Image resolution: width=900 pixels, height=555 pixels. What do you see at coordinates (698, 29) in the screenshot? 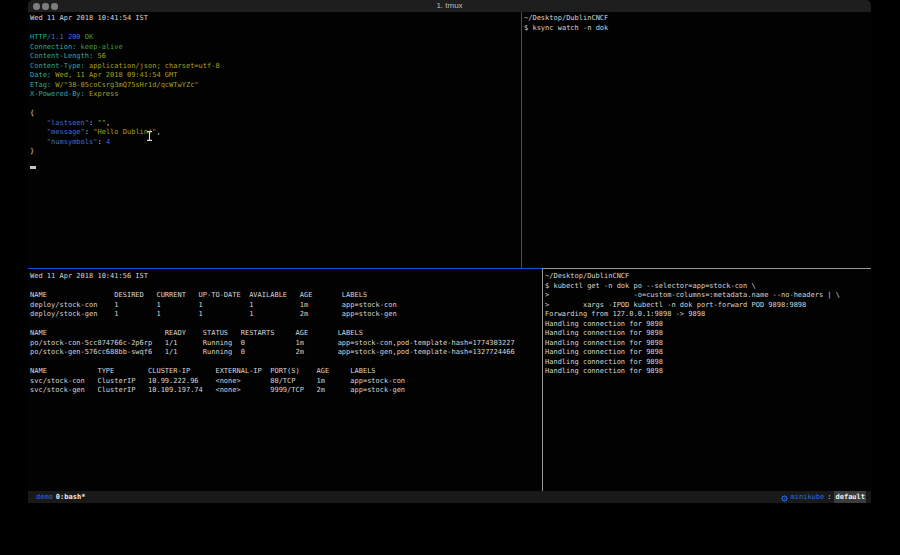
I see `terminal-line: $ ksync watch -n dok` at bounding box center [698, 29].